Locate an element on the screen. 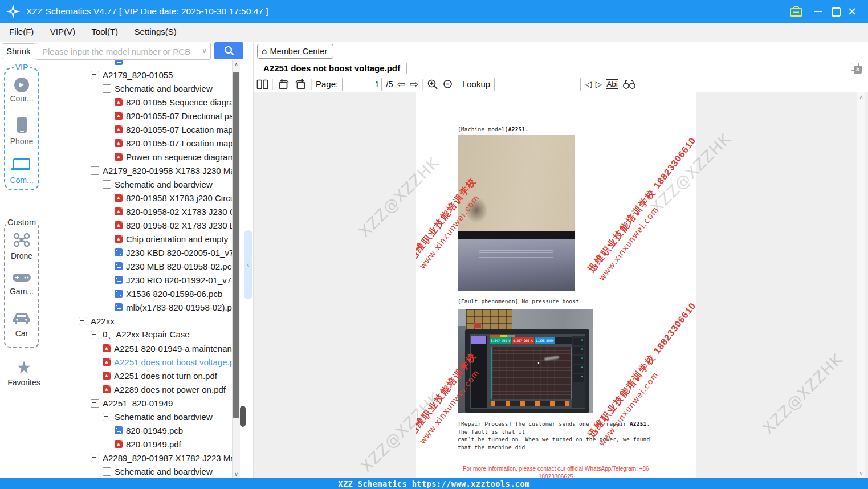  tree-item is located at coordinates (140, 64).